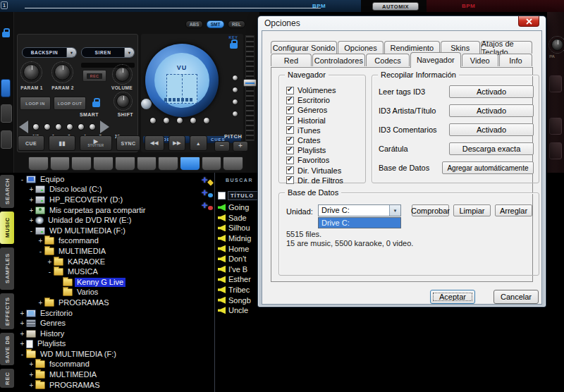 The width and height of the screenshot is (564, 392). Describe the element at coordinates (109, 334) in the screenshot. I see `tree-item: + History` at that location.